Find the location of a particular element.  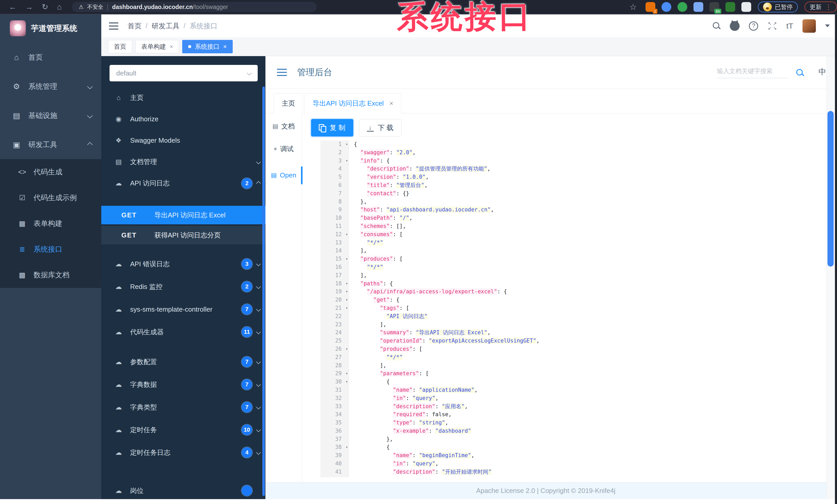

api-nav-item-4: ☁API 访问日志2 is located at coordinates (183, 183).